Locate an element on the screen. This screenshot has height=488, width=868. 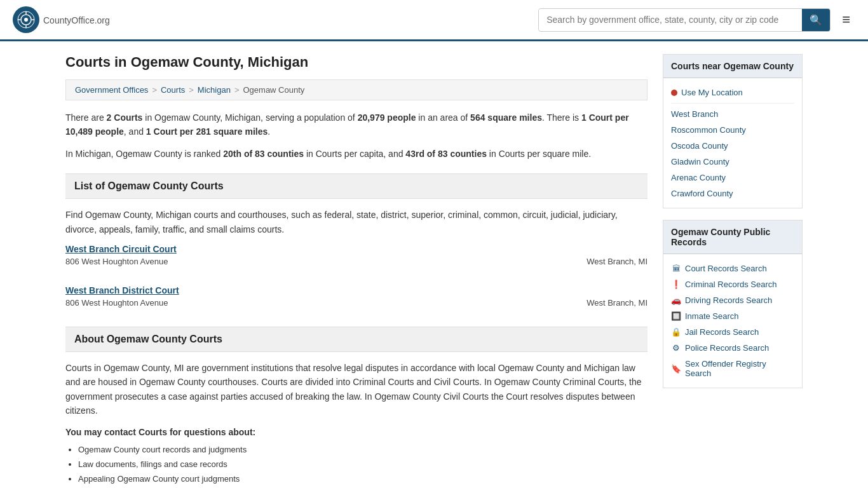
nearby-link-3: Gladwin County is located at coordinates (733, 161).